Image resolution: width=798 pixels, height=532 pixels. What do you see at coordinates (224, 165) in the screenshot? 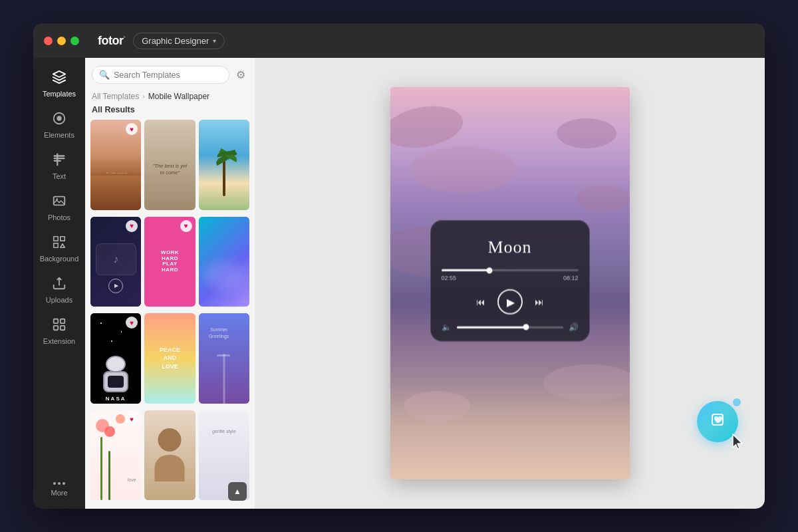
I see `template-card-palm` at bounding box center [224, 165].